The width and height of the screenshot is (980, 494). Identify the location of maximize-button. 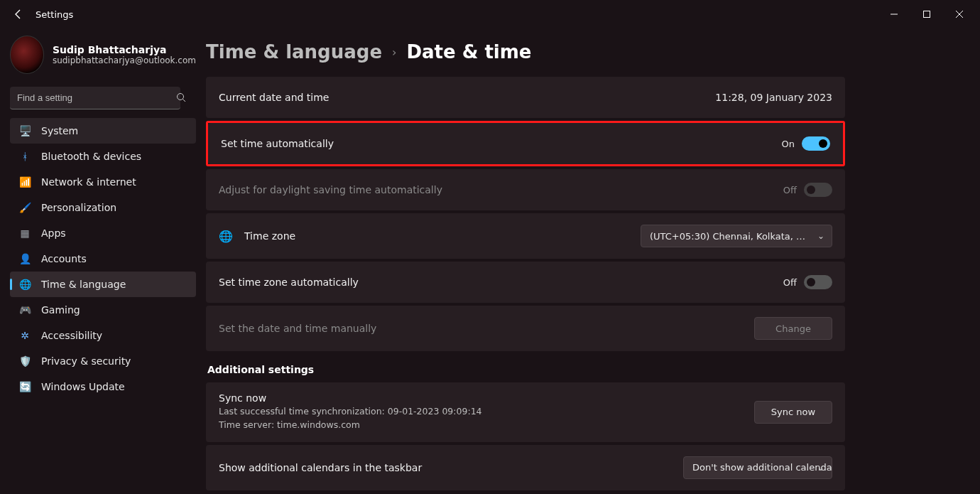
(927, 14).